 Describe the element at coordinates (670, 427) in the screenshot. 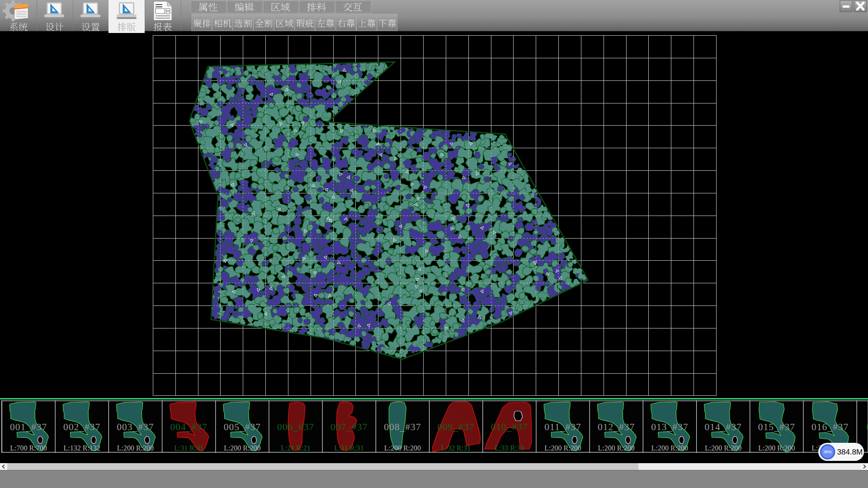

I see `svg-text: 013_#37` at that location.